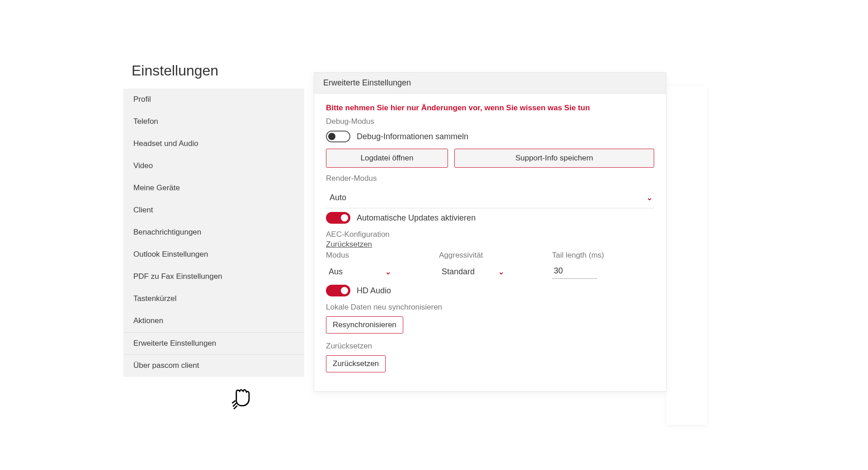  Describe the element at coordinates (356, 364) in the screenshot. I see `reset-button: Zurücksetzen` at that location.